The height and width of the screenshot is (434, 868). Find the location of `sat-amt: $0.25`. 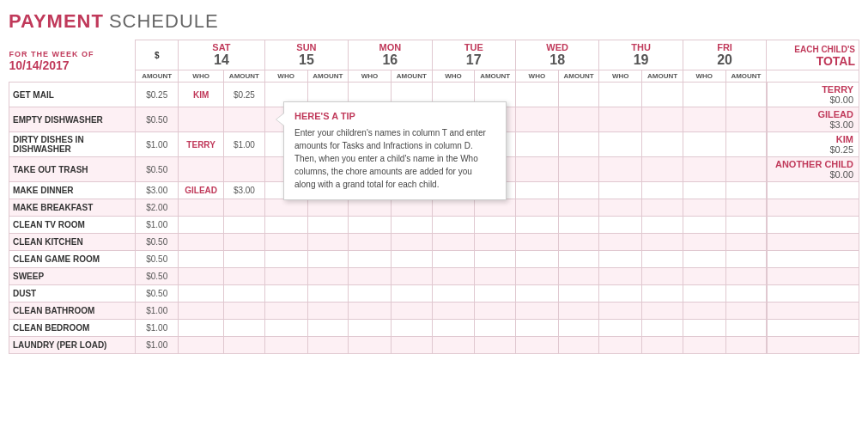

sat-amt: $0.25 is located at coordinates (245, 95).